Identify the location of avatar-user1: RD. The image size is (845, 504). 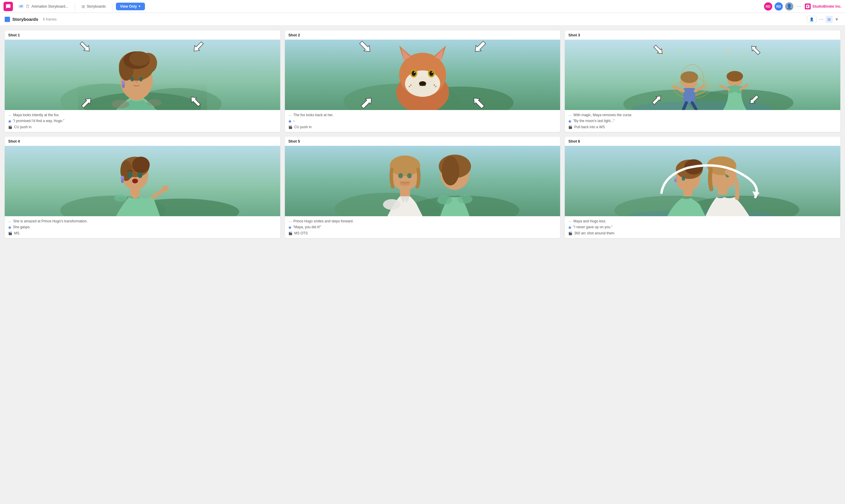
(768, 6).